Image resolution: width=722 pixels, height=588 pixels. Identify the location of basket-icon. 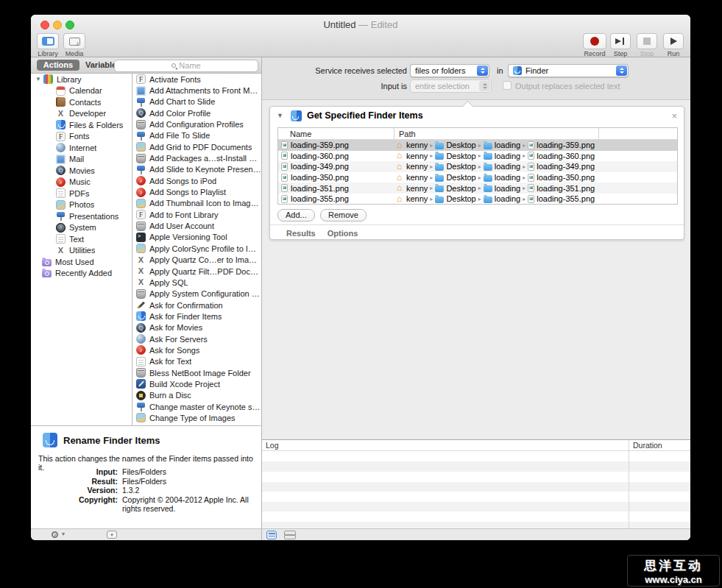
(141, 159).